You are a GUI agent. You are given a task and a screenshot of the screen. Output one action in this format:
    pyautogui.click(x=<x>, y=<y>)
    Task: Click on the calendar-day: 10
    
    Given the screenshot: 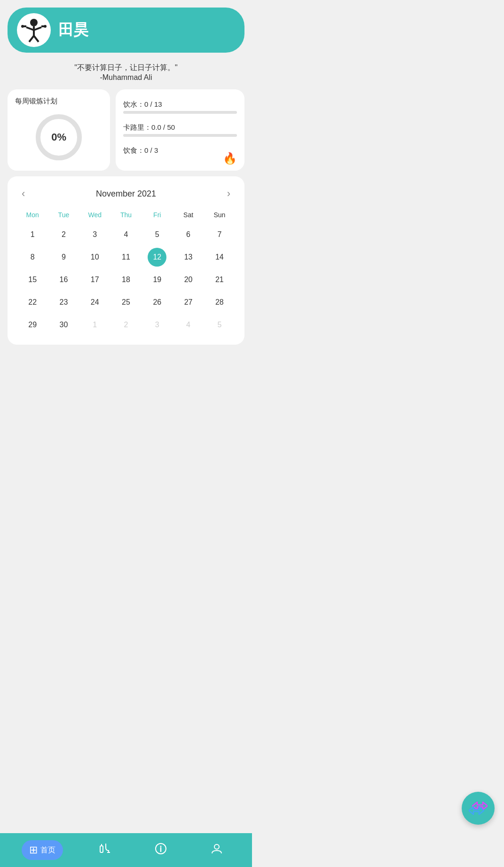 What is the action you would take?
    pyautogui.click(x=95, y=257)
    